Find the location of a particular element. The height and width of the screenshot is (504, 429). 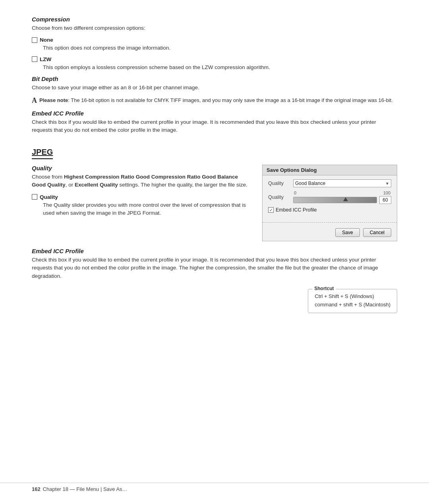

page-number: 162 is located at coordinates (36, 489).